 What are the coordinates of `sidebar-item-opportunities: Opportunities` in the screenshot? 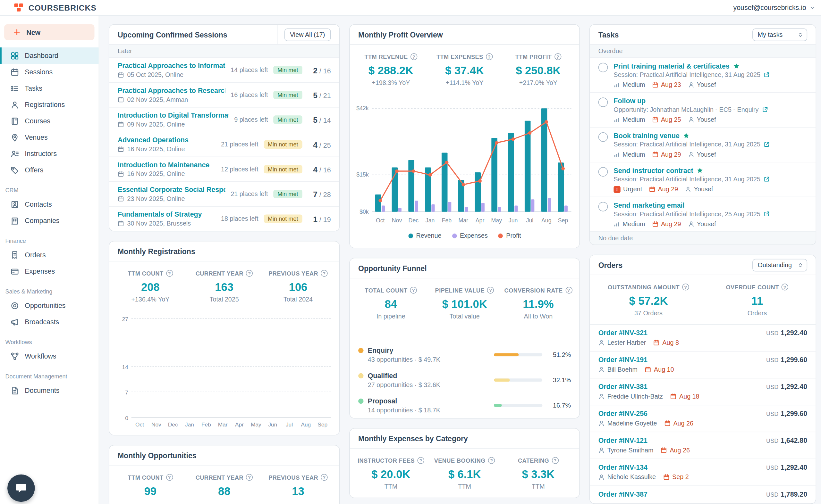 It's located at (49, 305).